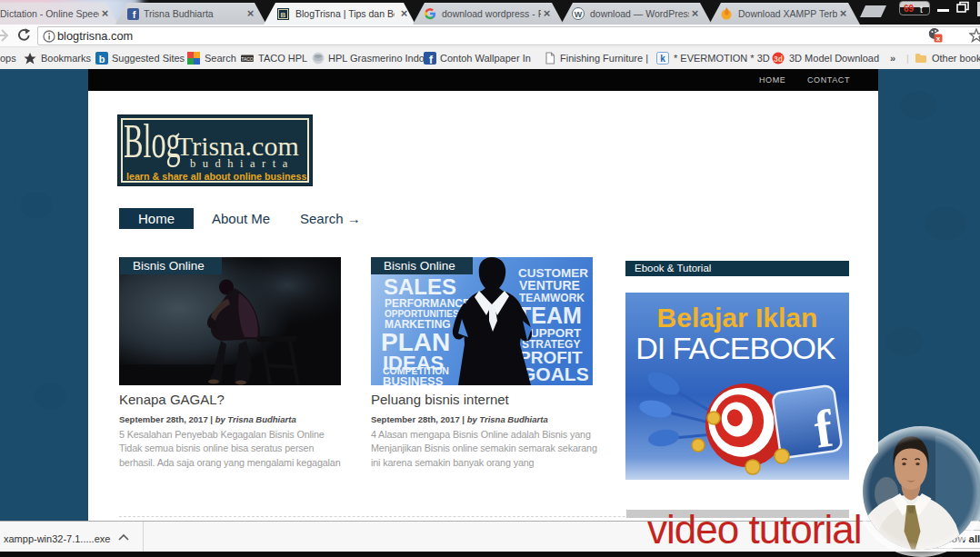 Image resolution: width=980 pixels, height=557 pixels. What do you see at coordinates (135, 15) in the screenshot?
I see `svg-text: f` at bounding box center [135, 15].